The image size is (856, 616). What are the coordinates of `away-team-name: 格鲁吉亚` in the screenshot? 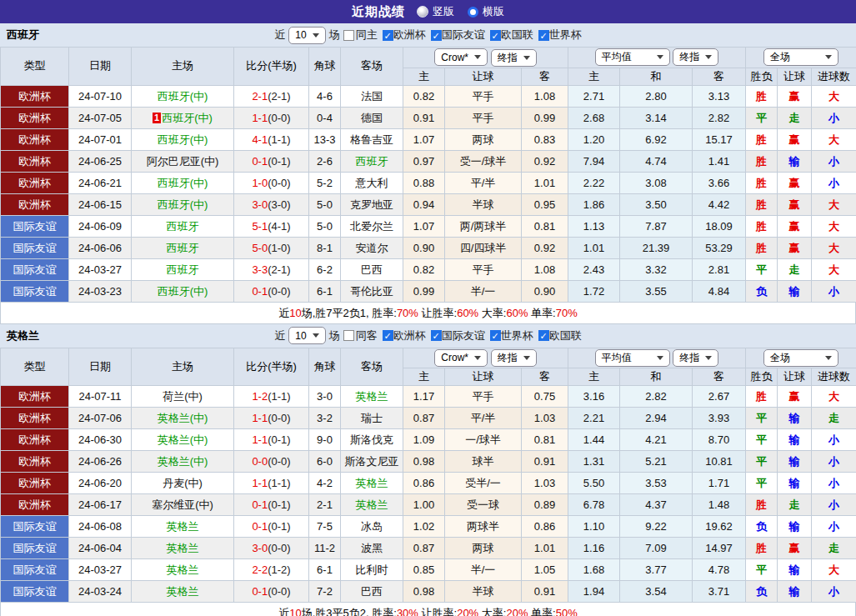 It's located at (372, 140).